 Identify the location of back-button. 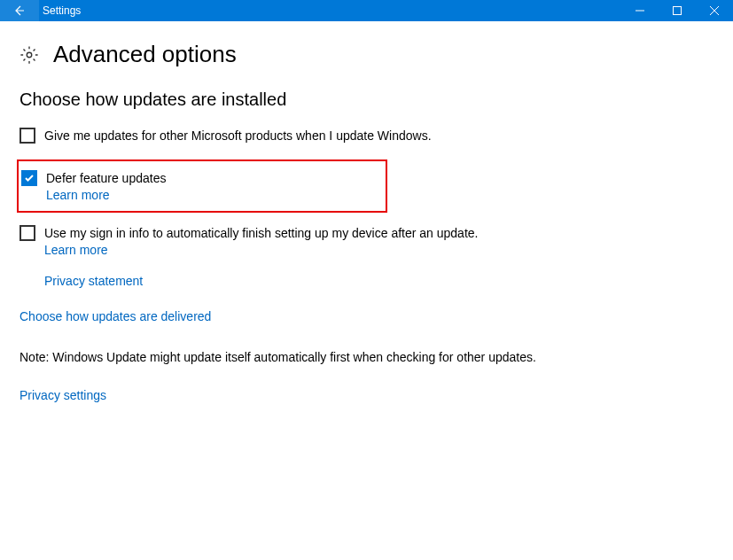
(19, 11).